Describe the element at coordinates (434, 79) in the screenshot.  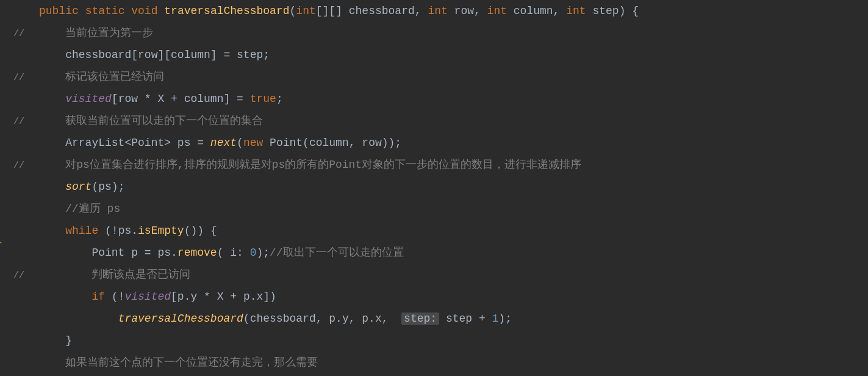
I see `code-line-4: // 标记该位置已经访问` at that location.